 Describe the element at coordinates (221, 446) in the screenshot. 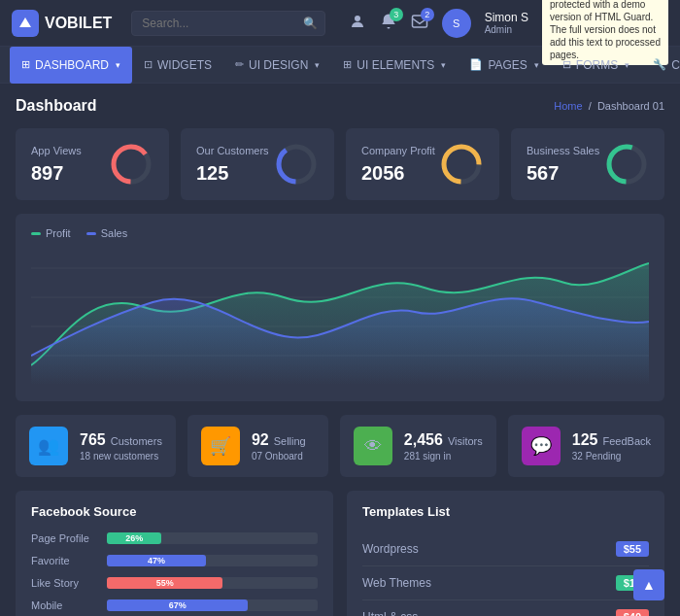

I see `bstat-icon: 🛒` at that location.